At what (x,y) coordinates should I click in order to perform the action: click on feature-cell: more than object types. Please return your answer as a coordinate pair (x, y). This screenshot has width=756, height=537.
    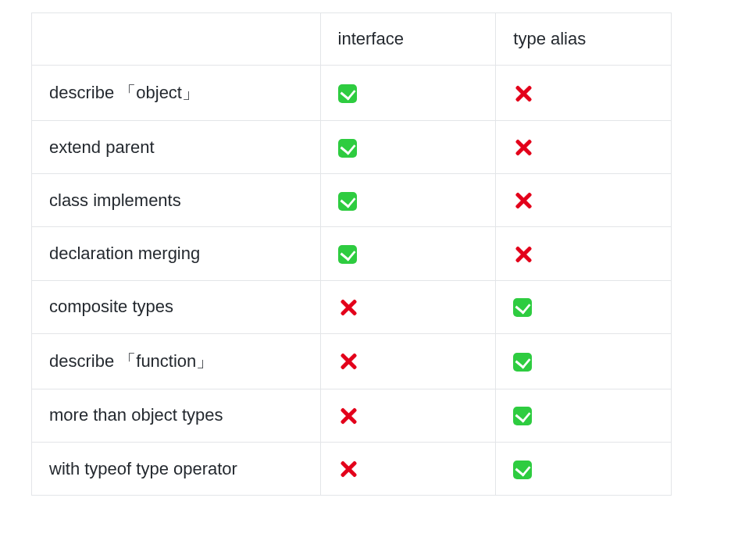
    Looking at the image, I should click on (177, 415).